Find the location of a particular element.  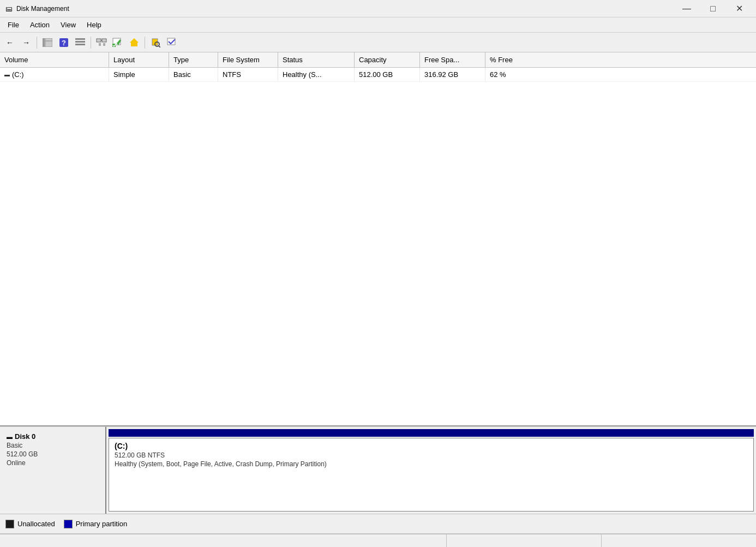

cell-type: Basic is located at coordinates (194, 74).